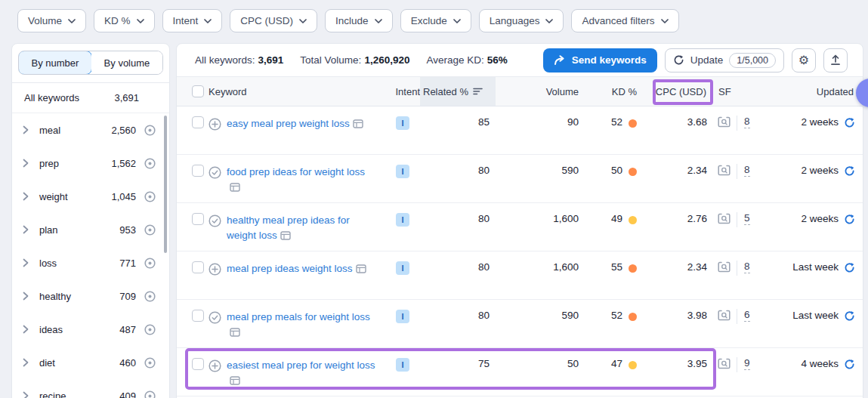  I want to click on sf-count: 5, so click(747, 219).